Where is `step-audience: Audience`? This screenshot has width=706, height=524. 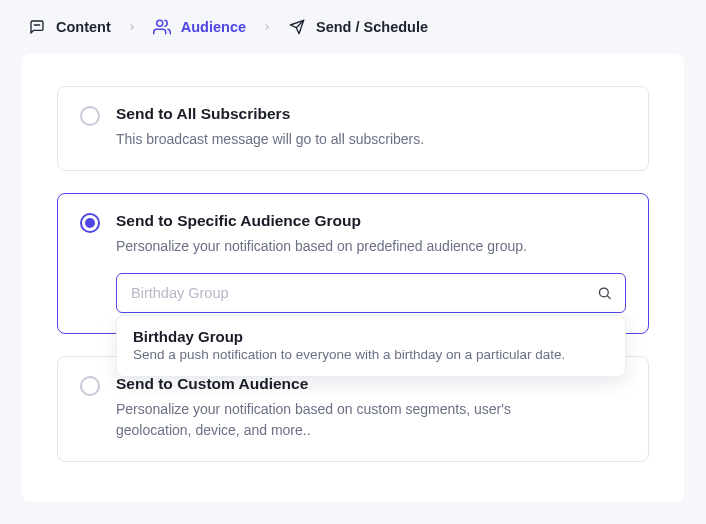 step-audience: Audience is located at coordinates (200, 27).